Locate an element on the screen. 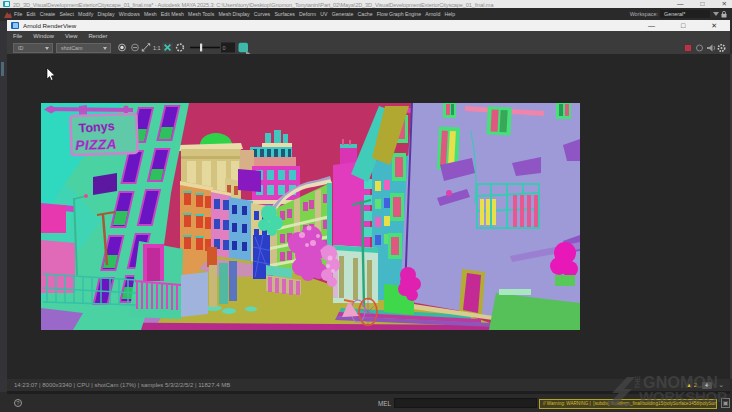 The height and width of the screenshot is (412, 732). svg-text: THE is located at coordinates (638, 382).